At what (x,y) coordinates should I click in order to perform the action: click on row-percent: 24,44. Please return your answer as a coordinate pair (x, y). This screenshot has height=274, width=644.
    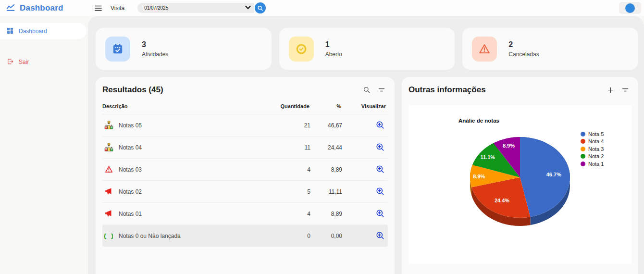
    Looking at the image, I should click on (326, 148).